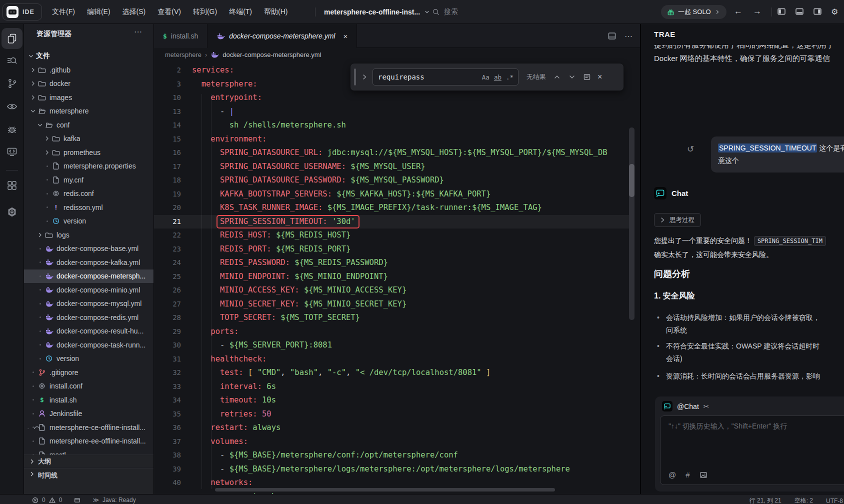 The image size is (844, 504). Describe the element at coordinates (89, 461) in the screenshot. I see `outline-section-header: 大纲` at that location.